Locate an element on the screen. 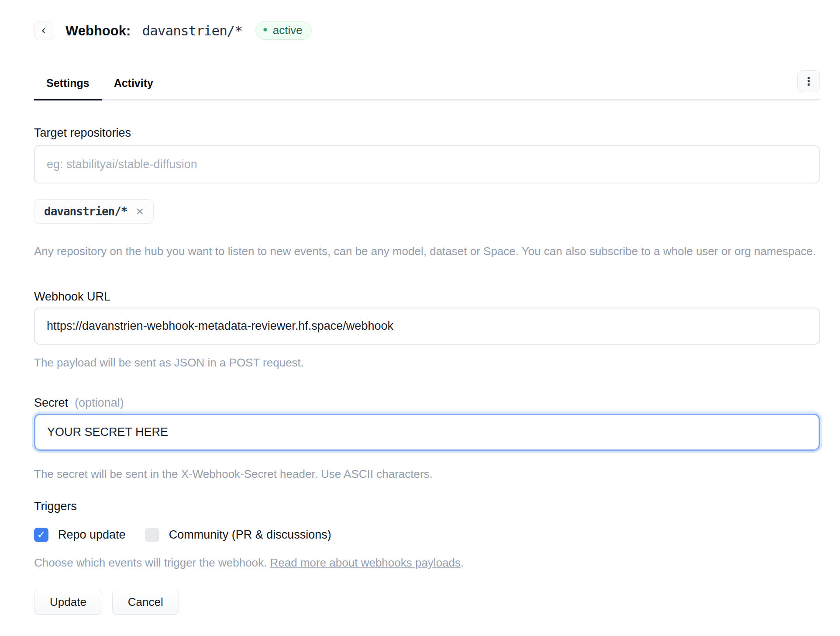 This screenshot has width=840, height=636. repo-update-checkbox-label: Repo update is located at coordinates (92, 535).